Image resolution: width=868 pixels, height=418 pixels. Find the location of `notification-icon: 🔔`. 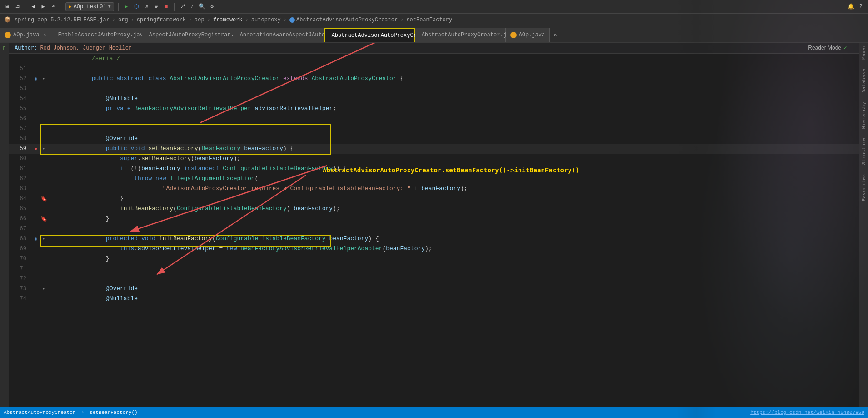

notification-icon: 🔔 is located at coordinates (851, 7).